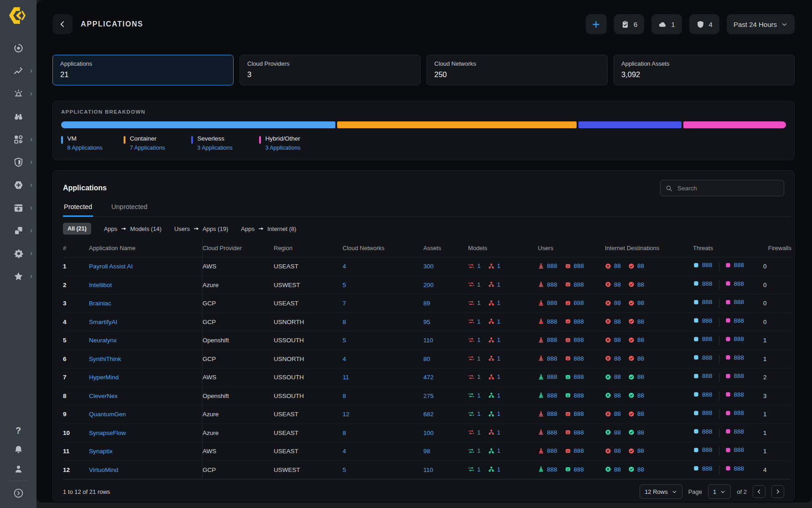  What do you see at coordinates (18, 16) in the screenshot?
I see `brand-logo` at bounding box center [18, 16].